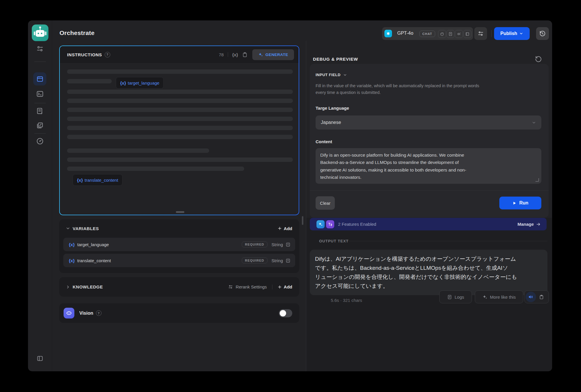 The height and width of the screenshot is (392, 581). What do you see at coordinates (429, 277) in the screenshot?
I see `output-line: リューションの開発を合理化し、開発者だけでなく非技術的なイノベーターにも` at bounding box center [429, 277].